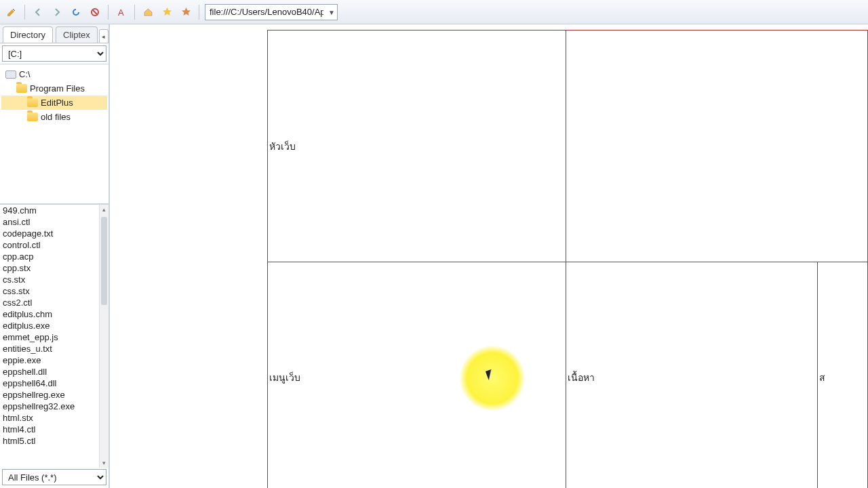  Describe the element at coordinates (104, 209) in the screenshot. I see `scroll-up-icon: ▴` at that location.